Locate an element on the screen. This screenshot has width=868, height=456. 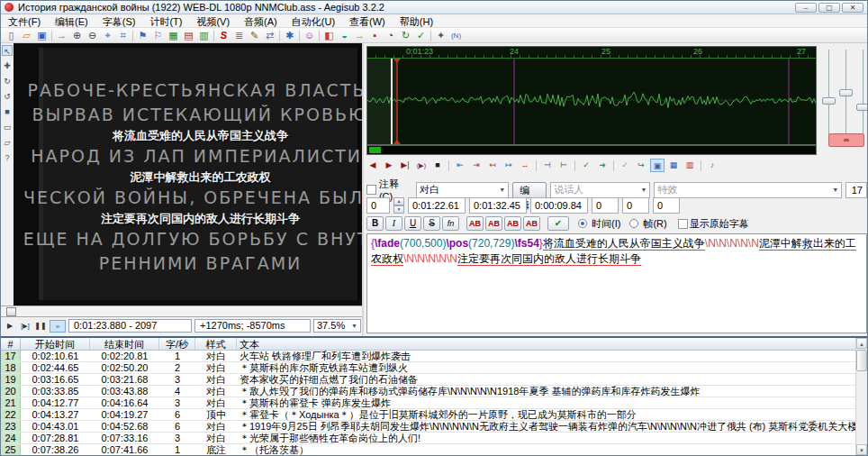
rotate-xy-tool-icon: ↺ is located at coordinates (7, 96).